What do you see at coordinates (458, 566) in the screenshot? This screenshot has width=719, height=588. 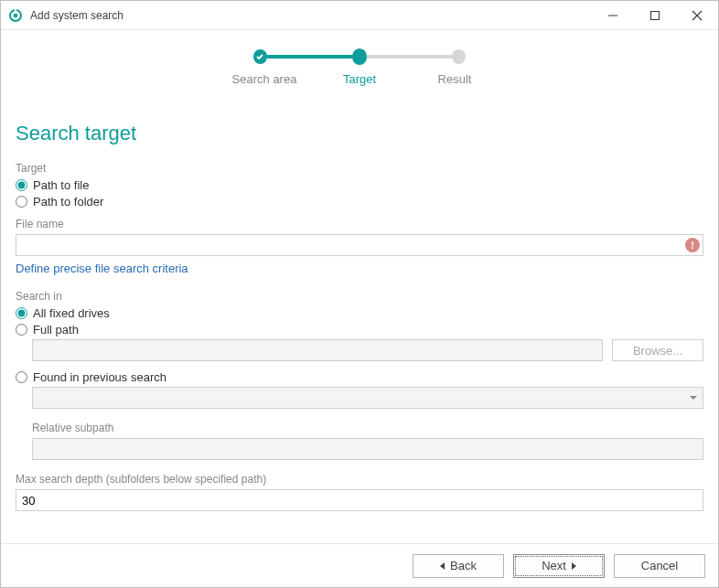 I see `back-button: Back` at bounding box center [458, 566].